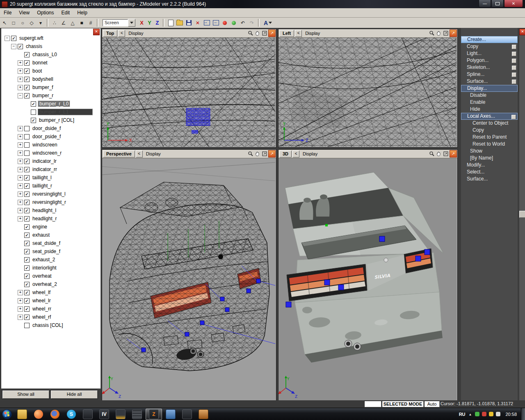 The width and height of the screenshot is (525, 420). Describe the element at coordinates (51, 104) in the screenshot. I see `tree-item-bumper-r-l0: ✓bumper_r_L0` at that location.